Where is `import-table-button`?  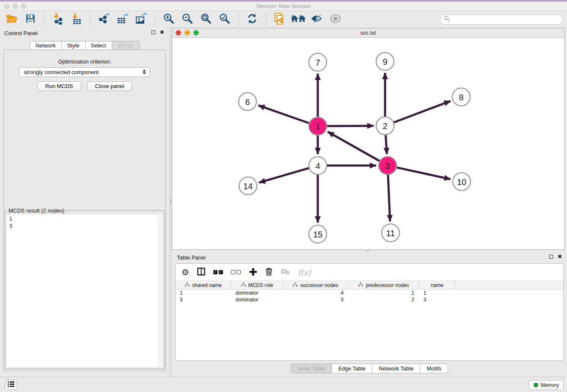
import-table-button is located at coordinates (77, 19).